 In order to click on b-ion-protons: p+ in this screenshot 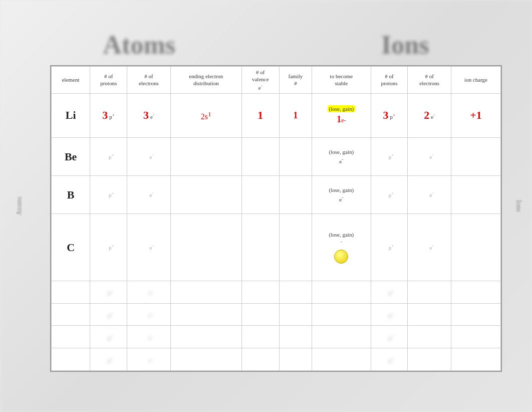, I will do `click(389, 195)`.